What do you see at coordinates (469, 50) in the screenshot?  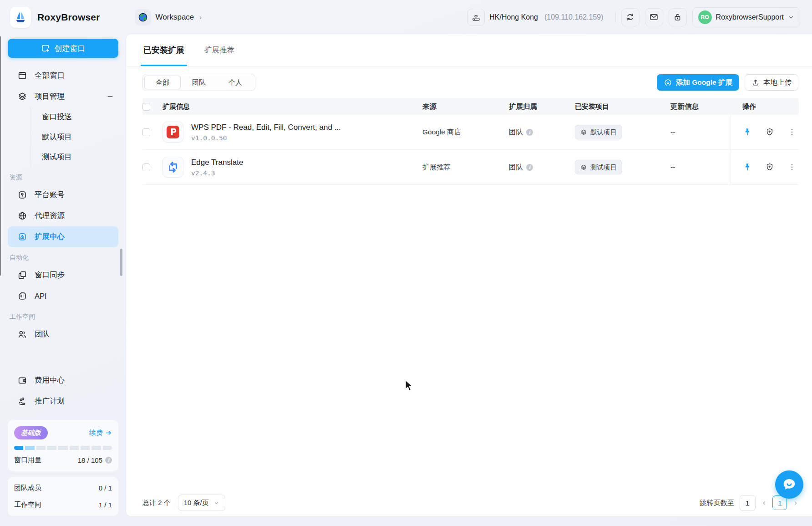 I see `tabs-bar: 已安装扩展 扩展推荐` at bounding box center [469, 50].